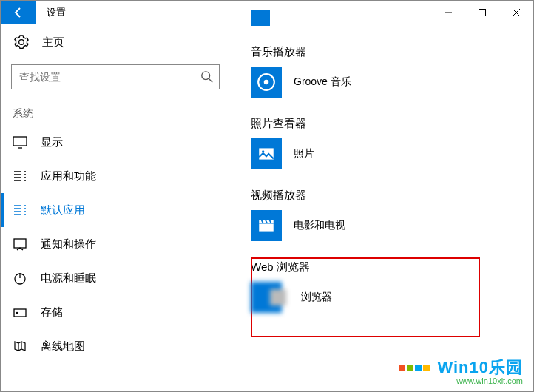  What do you see at coordinates (414, 370) in the screenshot?
I see `windows-logo-icon` at bounding box center [414, 370].